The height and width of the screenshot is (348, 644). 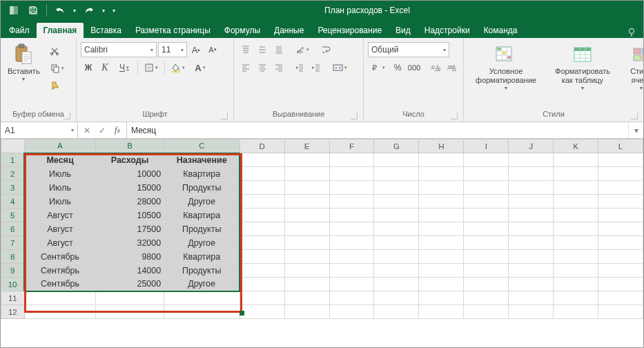 I want to click on row-header: 9, so click(x=13, y=271).